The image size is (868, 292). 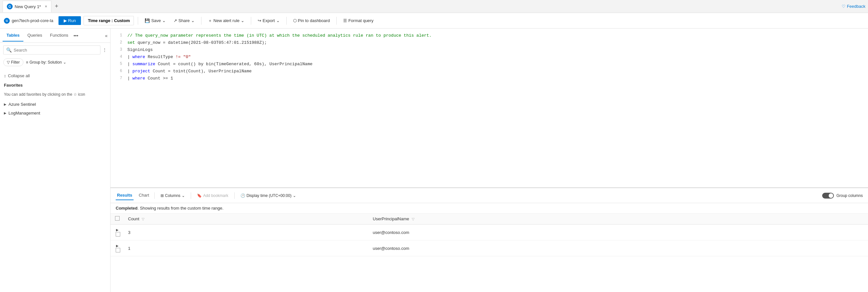 I want to click on tree-item-azure-sentinel: ▶ Azure Sentinel, so click(x=55, y=104).